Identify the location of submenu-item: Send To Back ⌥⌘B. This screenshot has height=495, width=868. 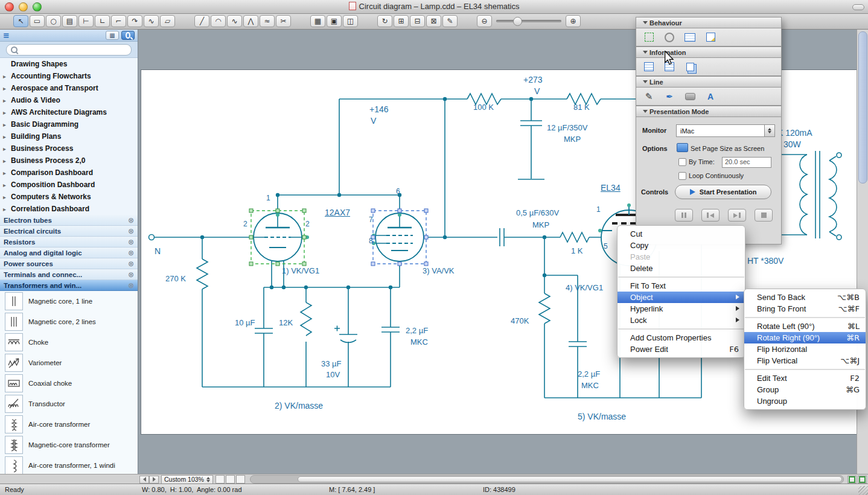
(805, 297).